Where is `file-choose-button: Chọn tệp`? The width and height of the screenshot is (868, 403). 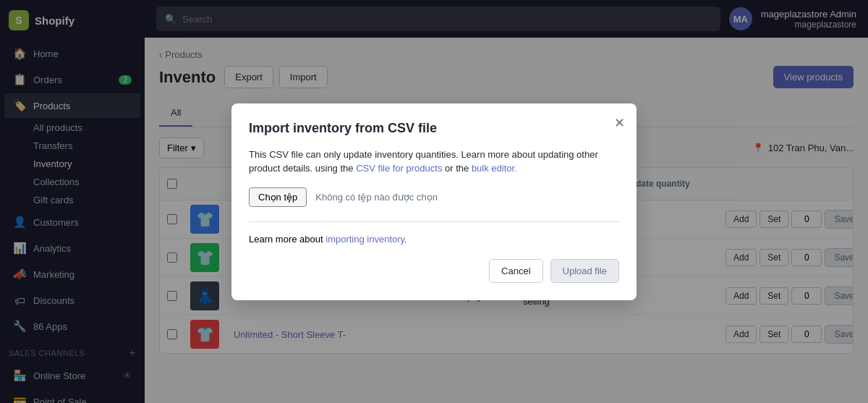
file-choose-button: Chọn tệp is located at coordinates (278, 197).